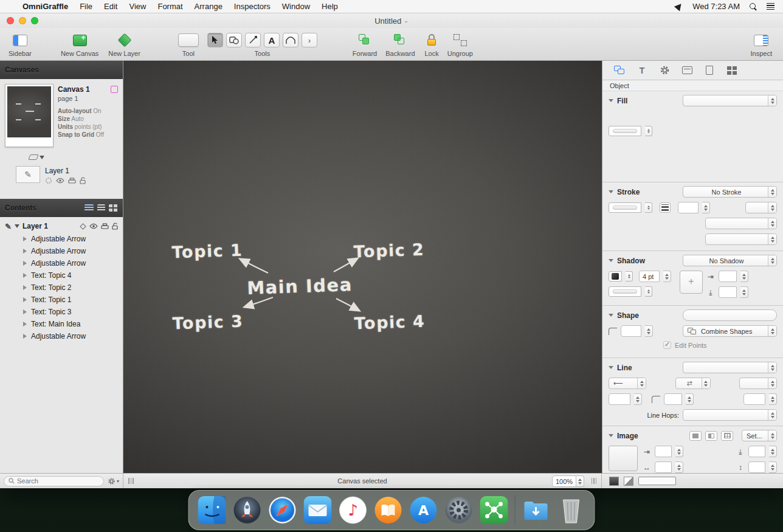 The image size is (783, 532). I want to click on forward-button: Forward, so click(365, 44).